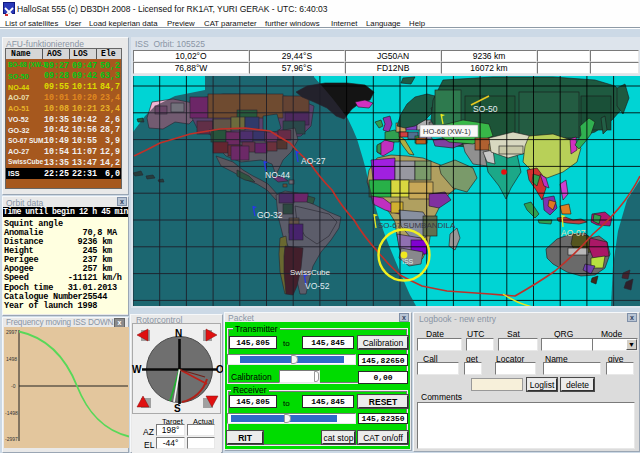  Describe the element at coordinates (12, 332) in the screenshot. I see `svg-text: 2997` at that location.